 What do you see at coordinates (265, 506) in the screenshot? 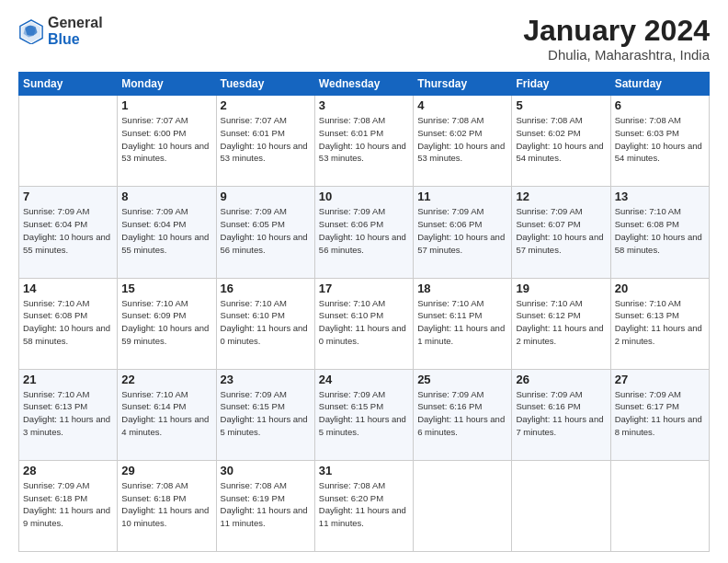
I see `calendar-cell: 30Sunrise: 7:08 AM Sunset: 6:19 PM Dayli…` at bounding box center [265, 506].